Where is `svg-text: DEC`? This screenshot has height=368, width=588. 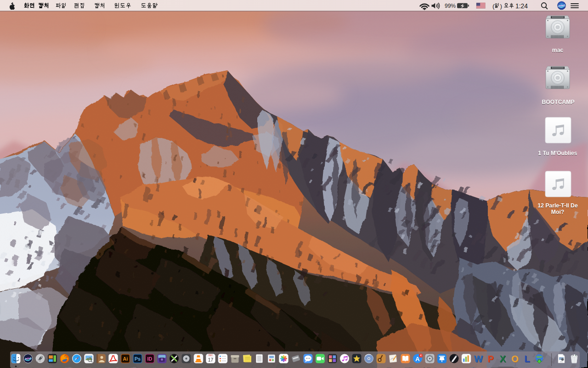 svg-text: DEC is located at coordinates (211, 355).